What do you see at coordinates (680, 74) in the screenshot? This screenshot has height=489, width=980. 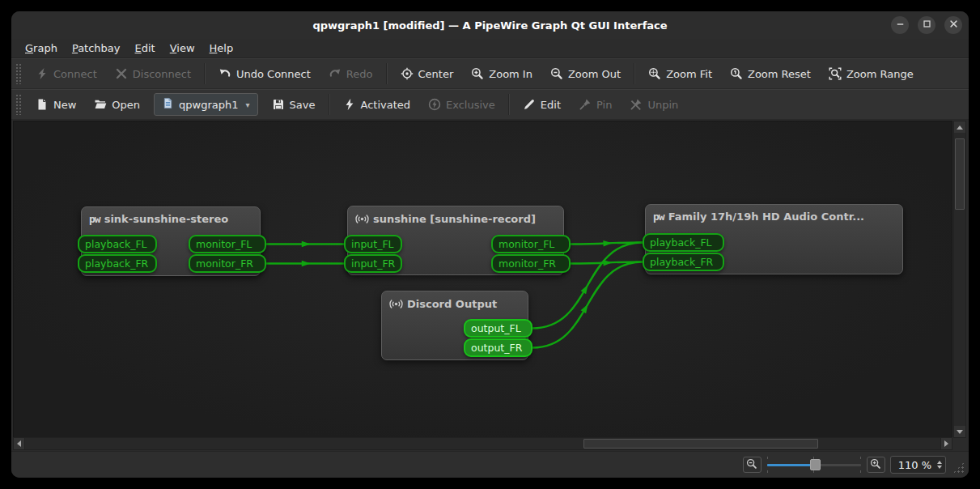 I see `zoom-fit-button: Zoom Fit` at bounding box center [680, 74].